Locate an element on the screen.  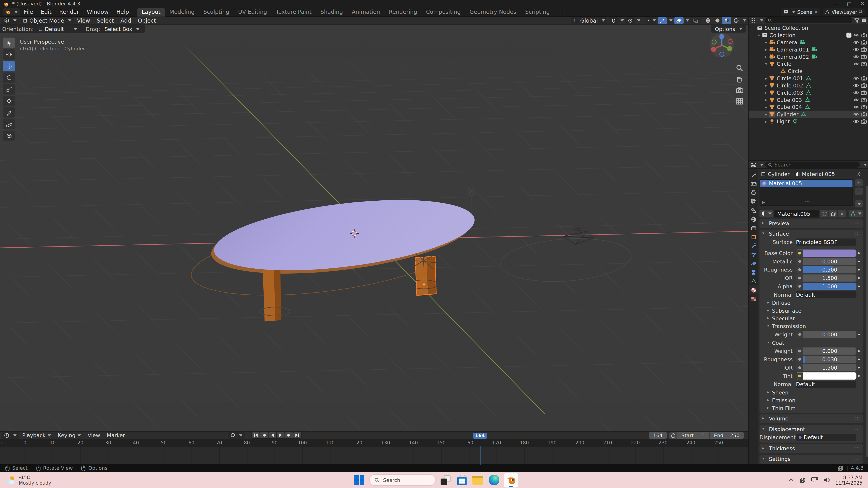
menu-item: File is located at coordinates (28, 12).